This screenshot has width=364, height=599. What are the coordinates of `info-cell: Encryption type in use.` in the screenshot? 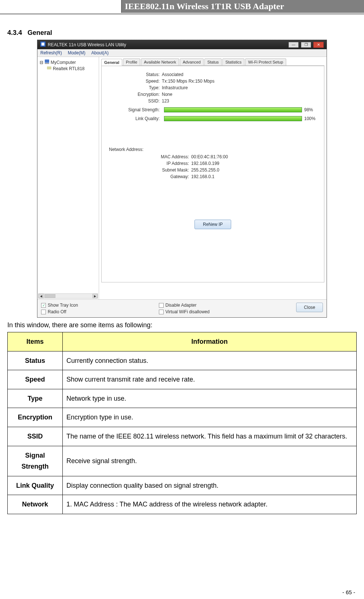 It's located at (210, 418).